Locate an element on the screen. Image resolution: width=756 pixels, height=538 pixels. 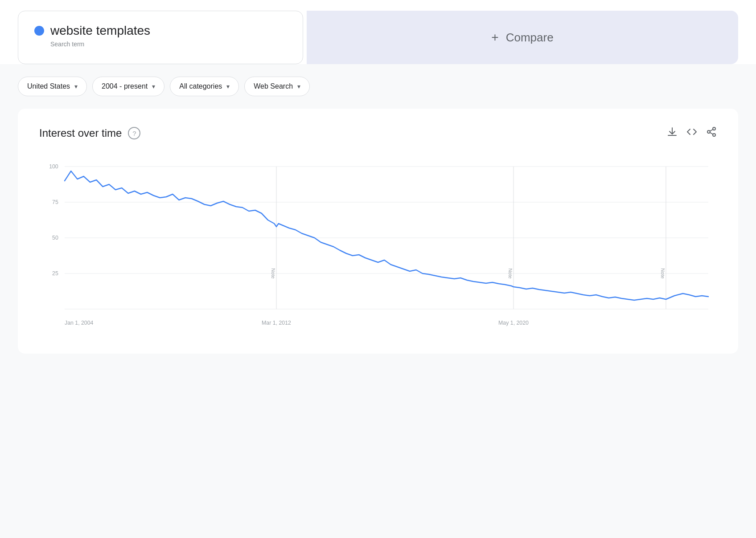
compare-plus-icon: + is located at coordinates (495, 37).